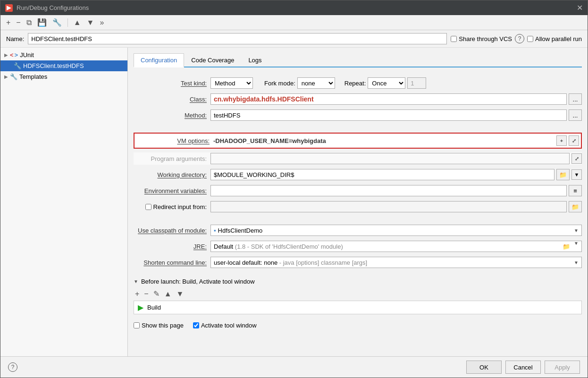 The height and width of the screenshot is (378, 588). Describe the element at coordinates (278, 246) in the screenshot. I see `jre-value: Default (1.8 - SDK of 'HdfsClientDemo' m…` at that location.